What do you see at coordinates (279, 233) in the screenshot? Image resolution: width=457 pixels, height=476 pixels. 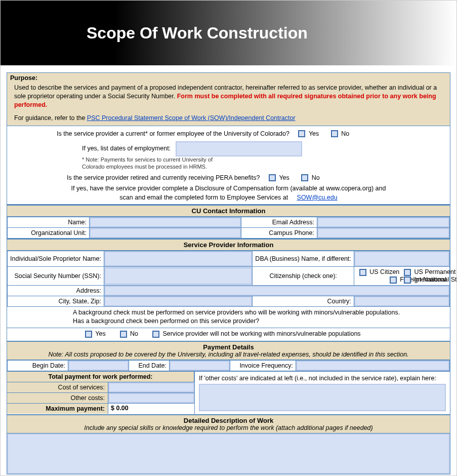 I see `cu-phone-label: Campus Phone:` at bounding box center [279, 233].